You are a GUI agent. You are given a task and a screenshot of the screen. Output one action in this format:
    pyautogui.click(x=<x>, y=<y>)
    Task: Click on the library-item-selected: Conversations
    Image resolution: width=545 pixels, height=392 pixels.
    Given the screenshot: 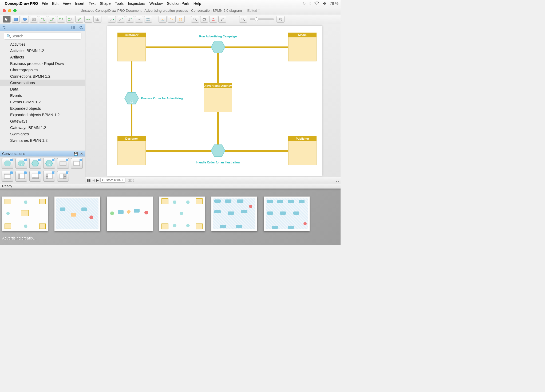 What is the action you would take?
    pyautogui.click(x=43, y=83)
    